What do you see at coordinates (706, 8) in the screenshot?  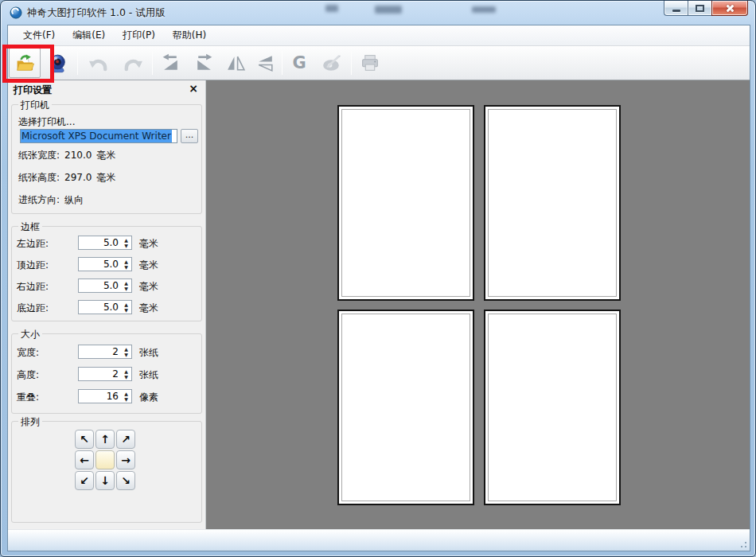 I see `window-controls` at bounding box center [706, 8].